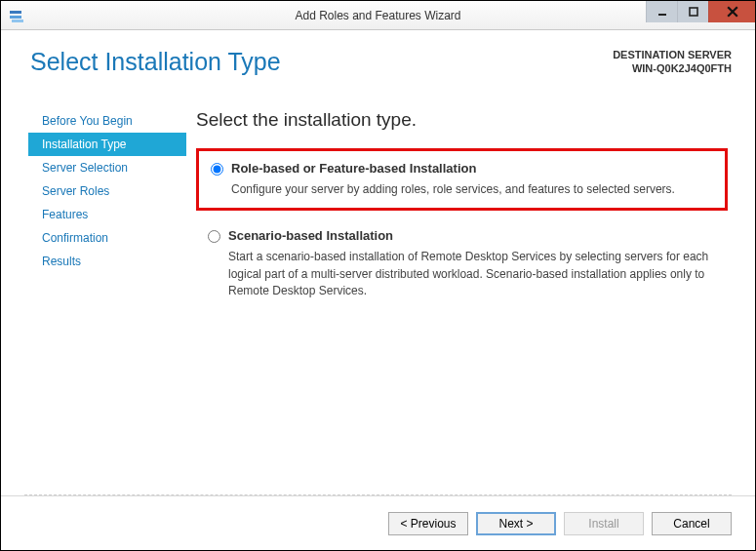  I want to click on option-scenario-based: Scenario-based Installation Start a scen…, so click(462, 263).